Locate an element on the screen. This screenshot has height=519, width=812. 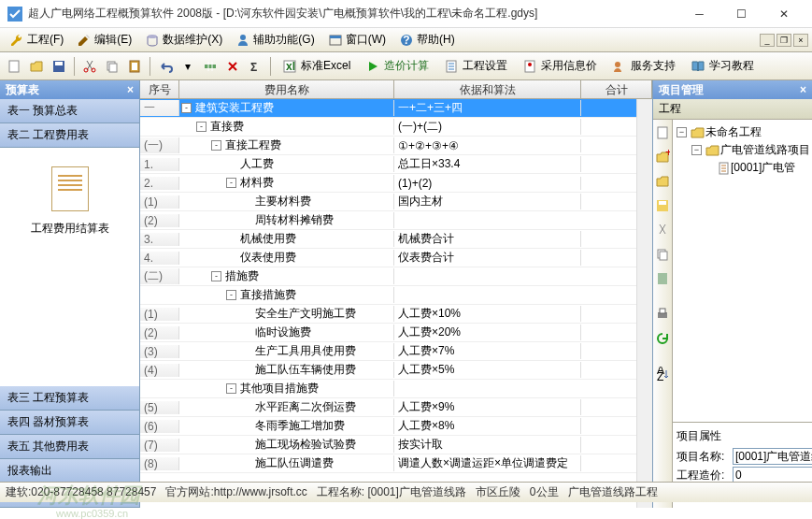
table-row: (7)施工现场检验试验费按实计取0 is located at coordinates (396, 445).